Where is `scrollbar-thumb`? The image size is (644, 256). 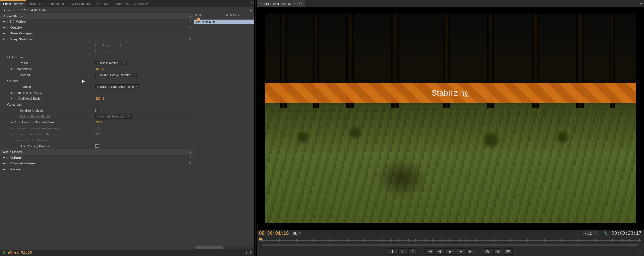
scrollbar-thumb is located at coordinates (209, 248).